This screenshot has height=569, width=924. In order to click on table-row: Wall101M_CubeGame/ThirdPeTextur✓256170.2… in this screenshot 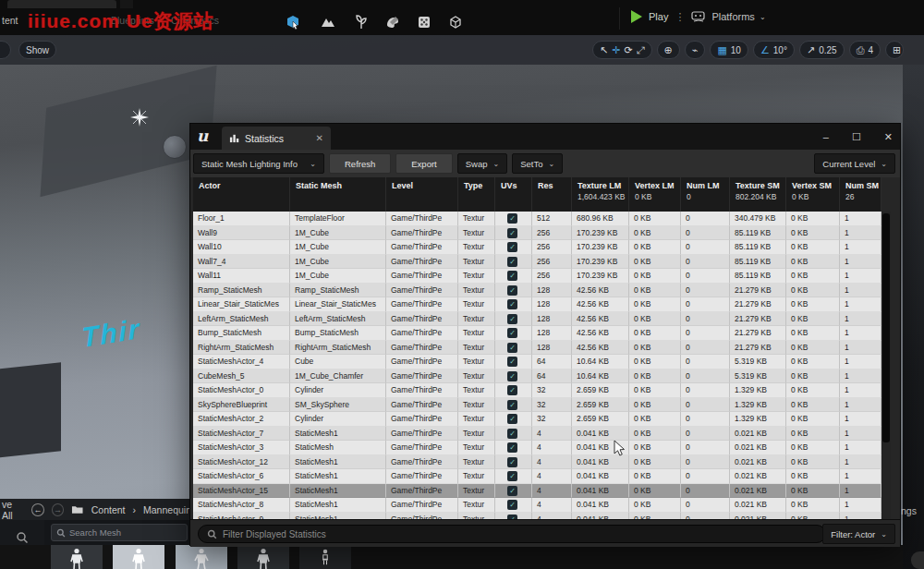, I will do `click(538, 248)`.